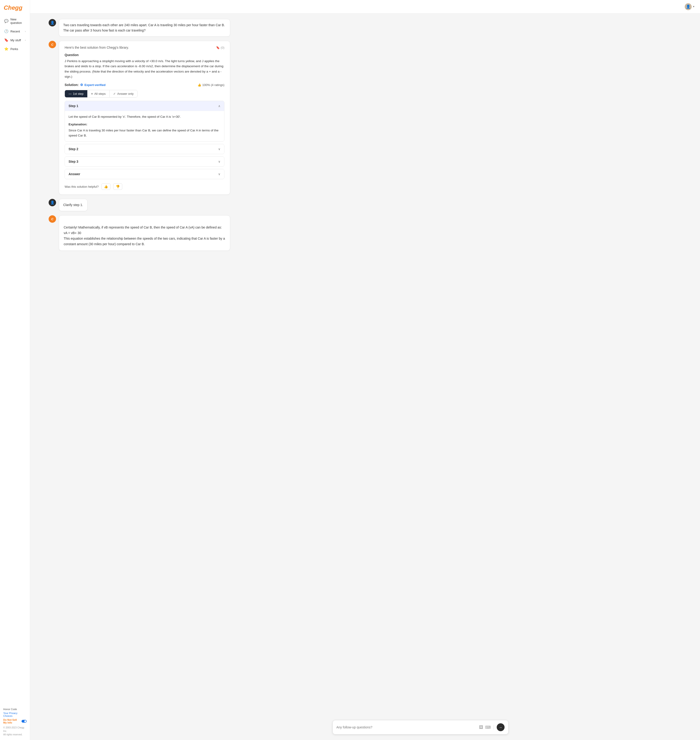 This screenshot has height=740, width=700. Describe the element at coordinates (144, 161) in the screenshot. I see `step-3-item: Step 3 ∨` at that location.